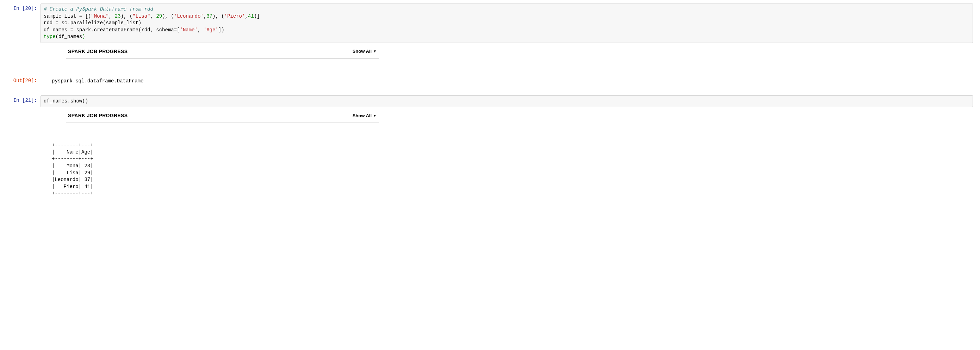  I want to click on code-input-area: df_names.show(), so click(507, 101).